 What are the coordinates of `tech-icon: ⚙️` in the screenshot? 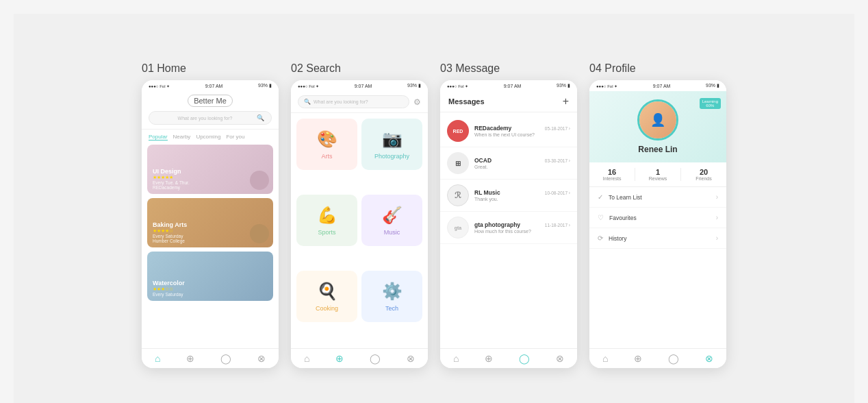 It's located at (392, 291).